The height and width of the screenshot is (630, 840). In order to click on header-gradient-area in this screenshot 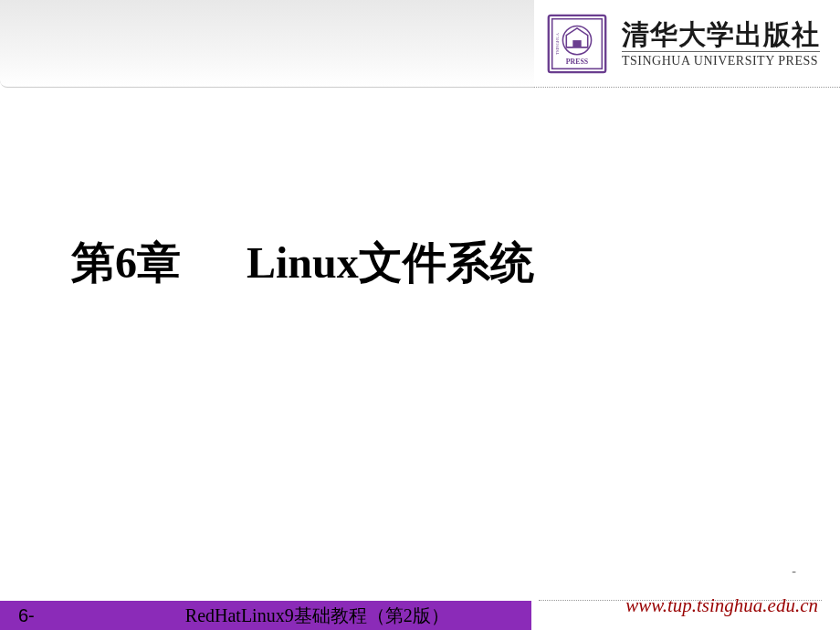, I will do `click(267, 44)`.